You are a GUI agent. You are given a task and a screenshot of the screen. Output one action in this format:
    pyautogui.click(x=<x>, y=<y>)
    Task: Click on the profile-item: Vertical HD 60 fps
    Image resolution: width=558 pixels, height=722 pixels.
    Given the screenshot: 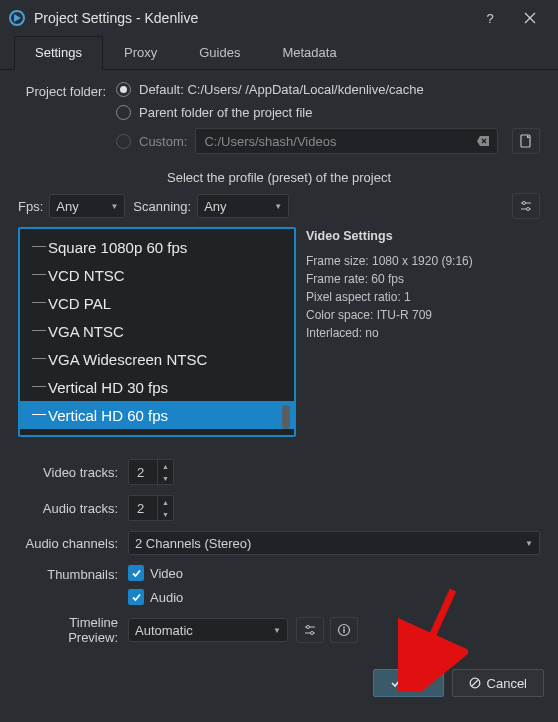 What is the action you would take?
    pyautogui.click(x=157, y=415)
    